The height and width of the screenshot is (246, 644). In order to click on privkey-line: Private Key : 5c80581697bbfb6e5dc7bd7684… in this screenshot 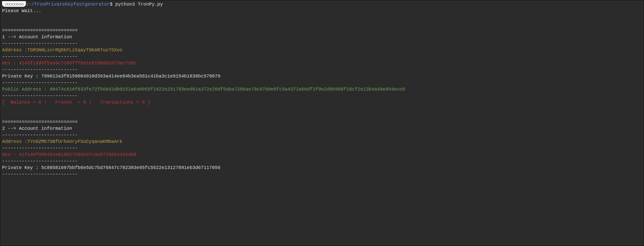, I will do `click(322, 168)`.